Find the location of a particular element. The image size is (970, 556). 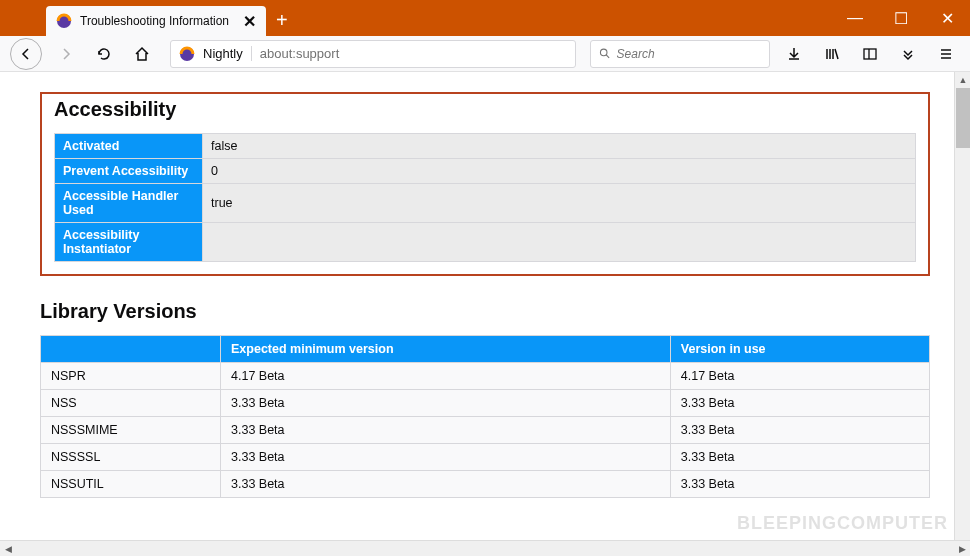

tab-title: Troubleshooting Information is located at coordinates (158, 21).